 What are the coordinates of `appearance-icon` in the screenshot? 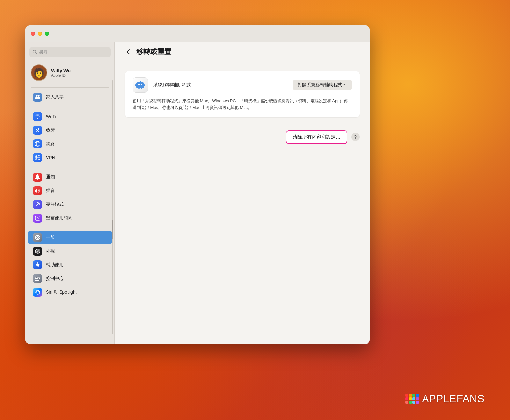 It's located at (38, 251).